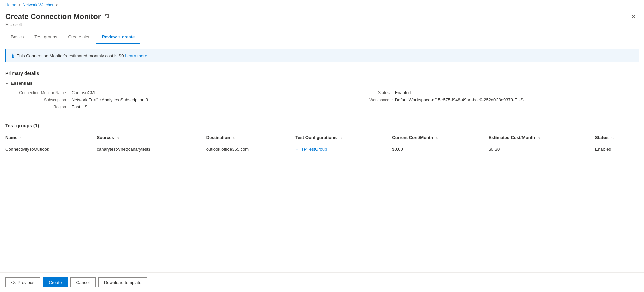 The height and width of the screenshot is (292, 644). I want to click on col-name: Name ↑↓, so click(51, 138).